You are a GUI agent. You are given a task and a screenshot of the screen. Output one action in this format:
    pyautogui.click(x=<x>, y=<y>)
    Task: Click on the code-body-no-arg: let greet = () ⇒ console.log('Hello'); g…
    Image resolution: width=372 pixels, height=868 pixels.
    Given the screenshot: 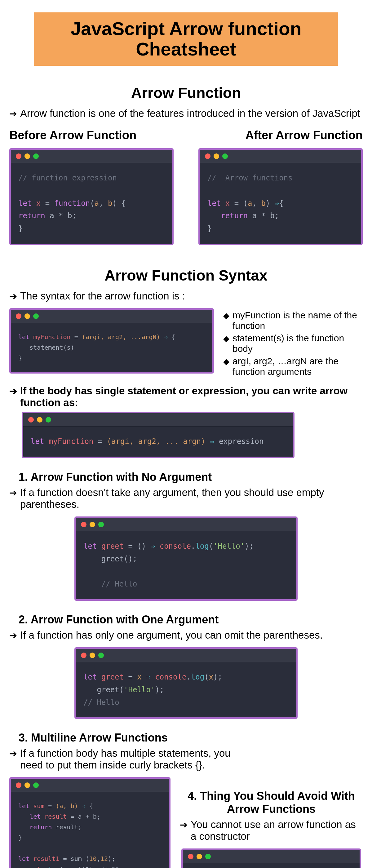 What is the action you would take?
    pyautogui.click(x=186, y=565)
    